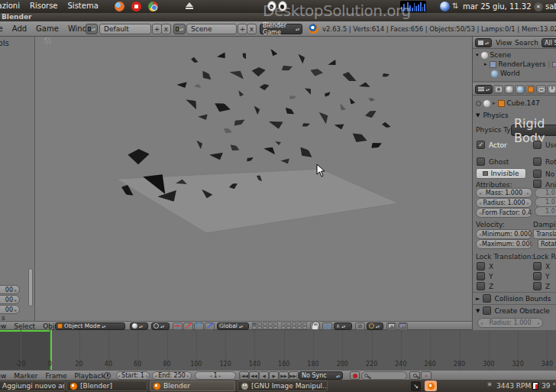 This screenshot has width=556, height=392. I want to click on expand-icon: ▾, so click(477, 55).